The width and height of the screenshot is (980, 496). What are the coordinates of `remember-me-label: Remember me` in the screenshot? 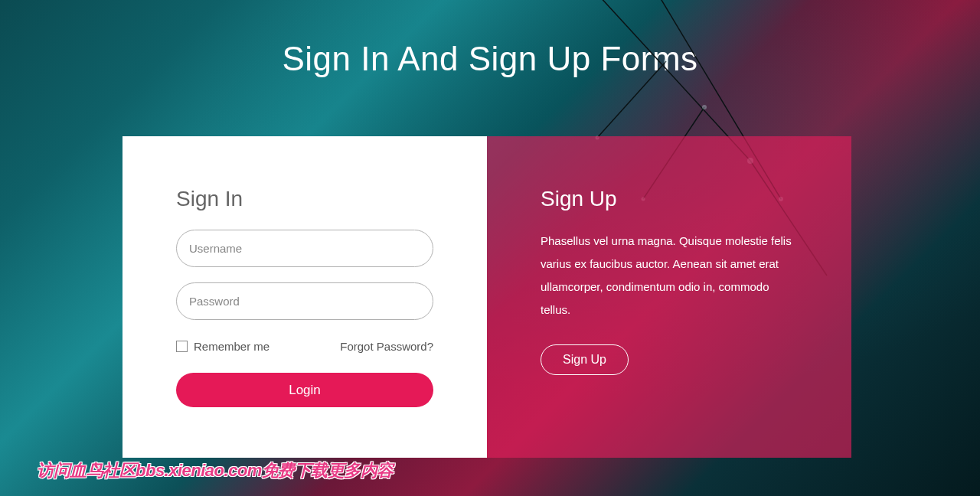 It's located at (231, 346).